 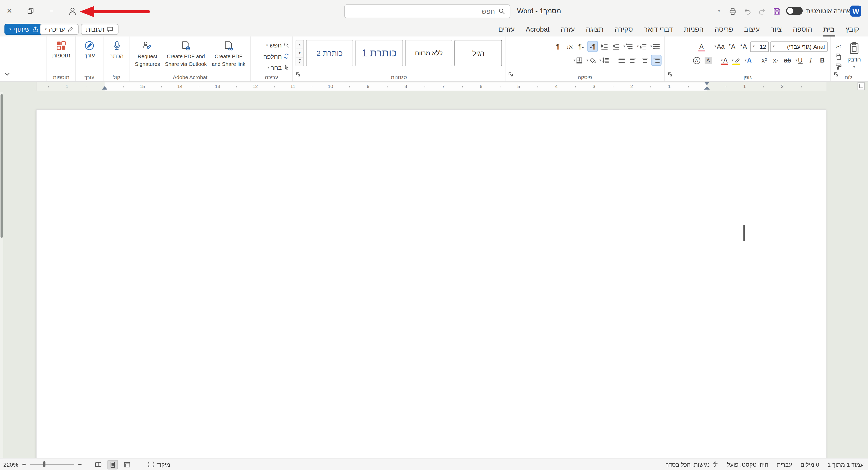 What do you see at coordinates (427, 11) in the screenshot?
I see `search-box` at bounding box center [427, 11].